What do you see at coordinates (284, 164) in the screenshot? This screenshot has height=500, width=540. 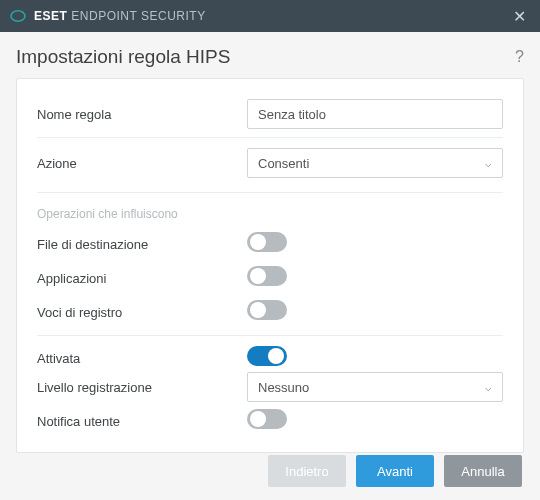 I see `action-select-value: Consenti` at bounding box center [284, 164].